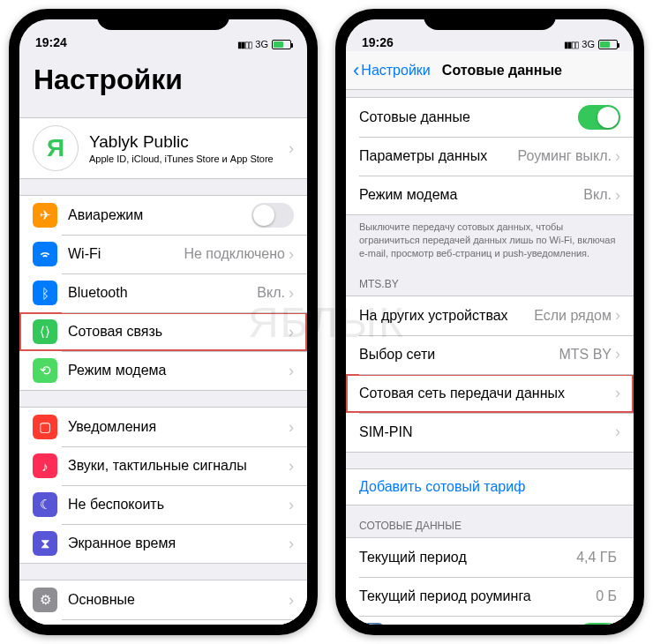 The width and height of the screenshot is (653, 644). I want to click on chevron-left-icon: ‹, so click(357, 71).